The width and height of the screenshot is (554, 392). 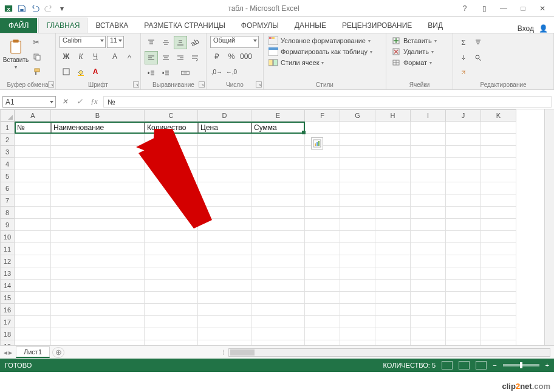 What do you see at coordinates (62, 9) in the screenshot?
I see `qat-customize-dropdown: ▾` at bounding box center [62, 9].